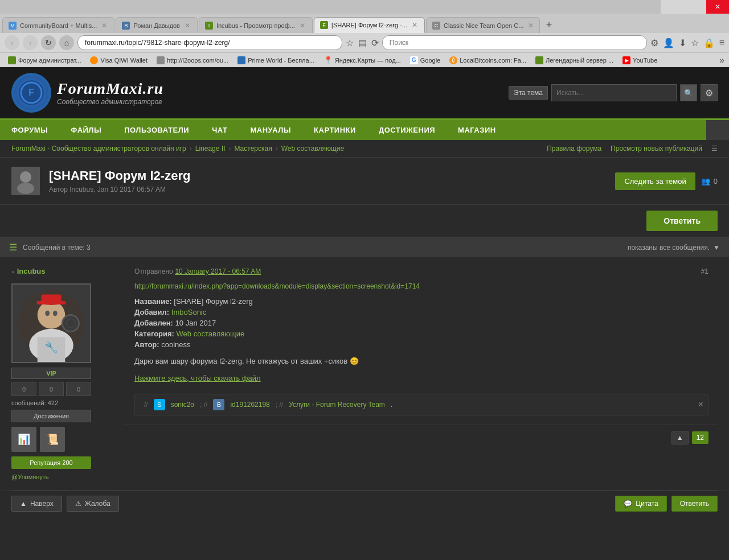 This screenshot has width=729, height=560. What do you see at coordinates (30, 477) in the screenshot?
I see `mention-link: @Упомянуть` at bounding box center [30, 477].